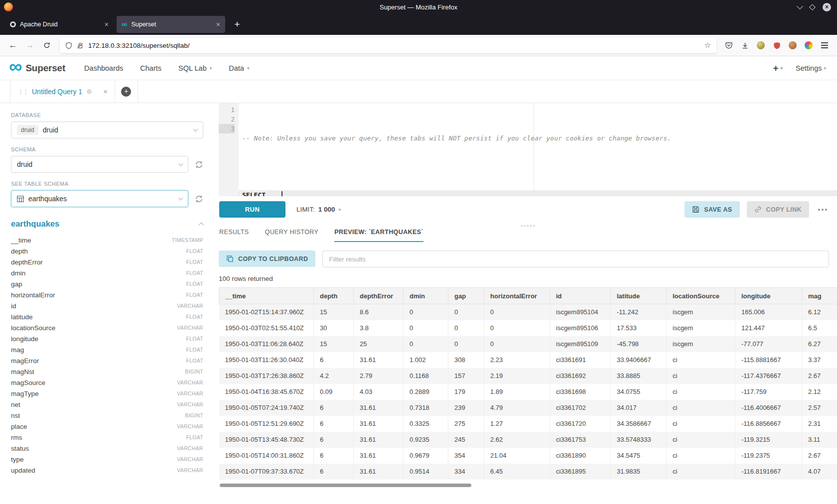 This screenshot has width=837, height=504. What do you see at coordinates (466, 296) in the screenshot?
I see `results-column-header: gap` at bounding box center [466, 296].